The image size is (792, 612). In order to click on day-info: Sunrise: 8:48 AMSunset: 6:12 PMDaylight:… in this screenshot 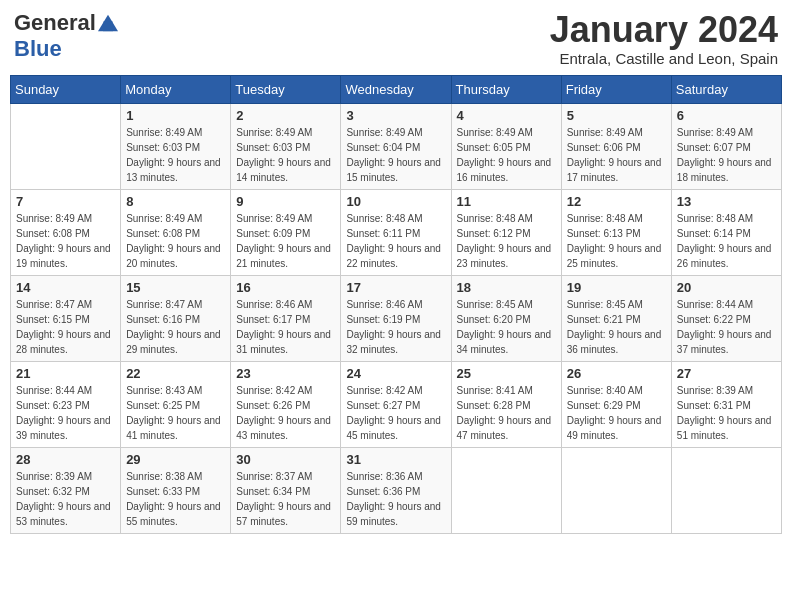, I will do `click(506, 241)`.